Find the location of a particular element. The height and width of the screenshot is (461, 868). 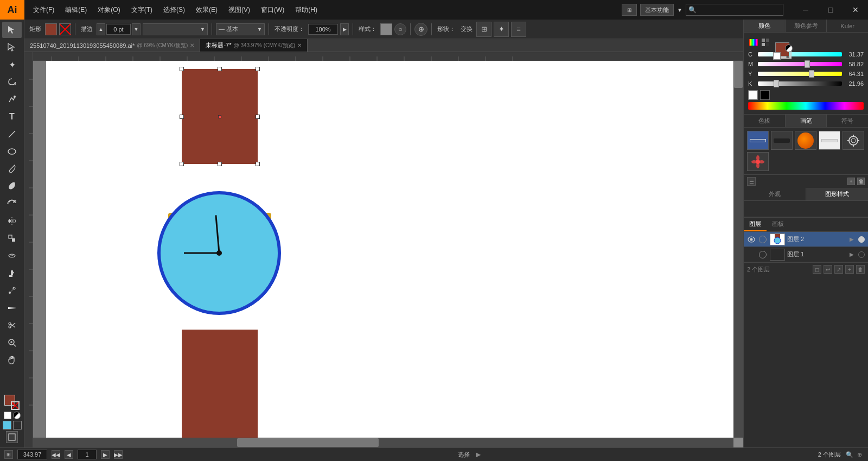

status-options-icon: ⊞ is located at coordinates (9, 454).